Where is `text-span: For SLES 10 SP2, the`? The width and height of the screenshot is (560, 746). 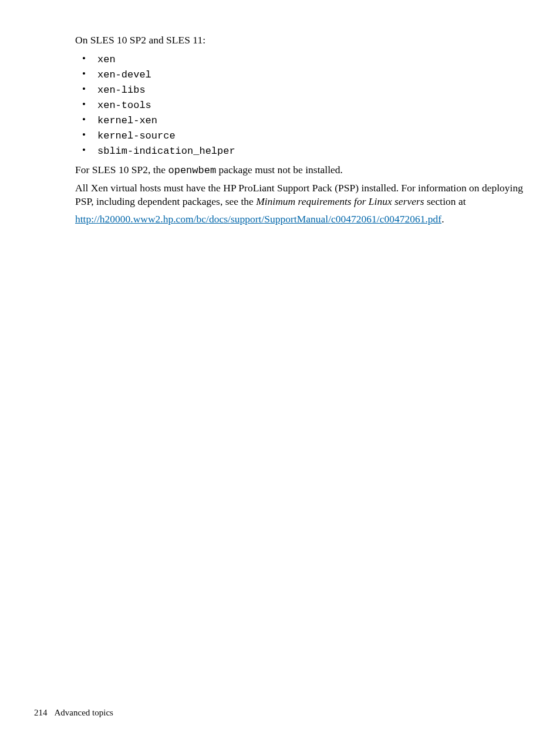
text-span: For SLES 10 SP2, the is located at coordinates (122, 170).